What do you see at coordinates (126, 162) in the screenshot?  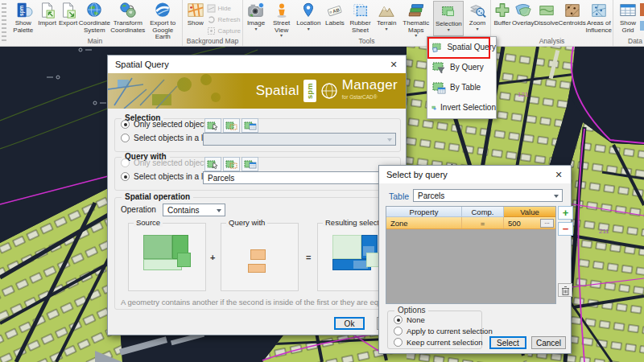 I see `radio-disabled-icon` at bounding box center [126, 162].